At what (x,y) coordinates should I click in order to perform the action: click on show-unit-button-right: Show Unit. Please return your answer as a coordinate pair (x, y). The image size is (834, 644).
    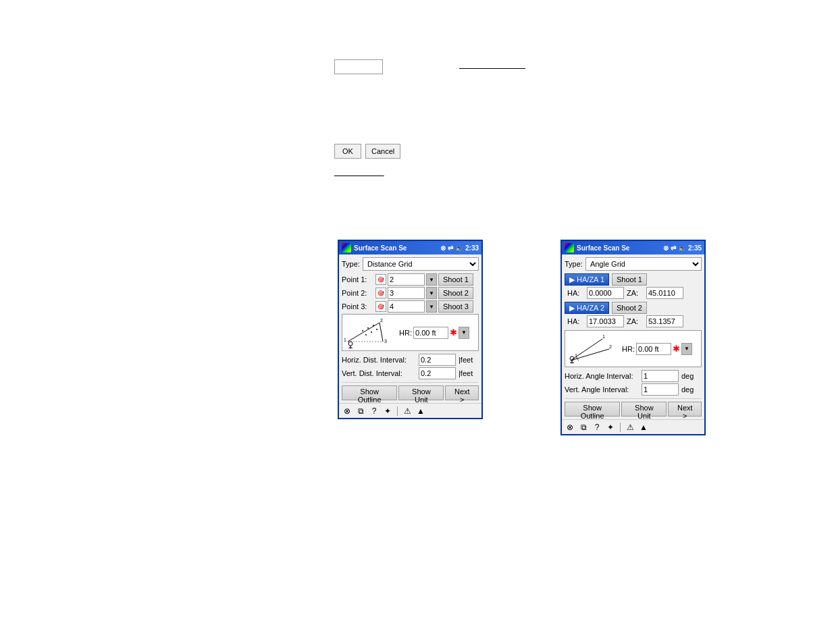
    Looking at the image, I should click on (644, 409).